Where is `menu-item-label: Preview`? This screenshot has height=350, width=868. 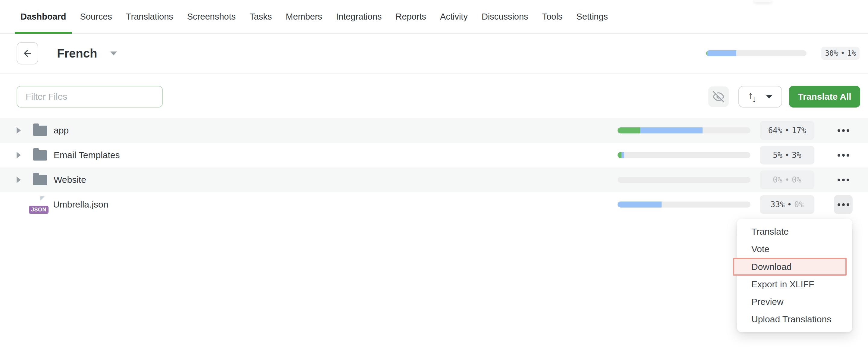 menu-item-label: Preview is located at coordinates (768, 302).